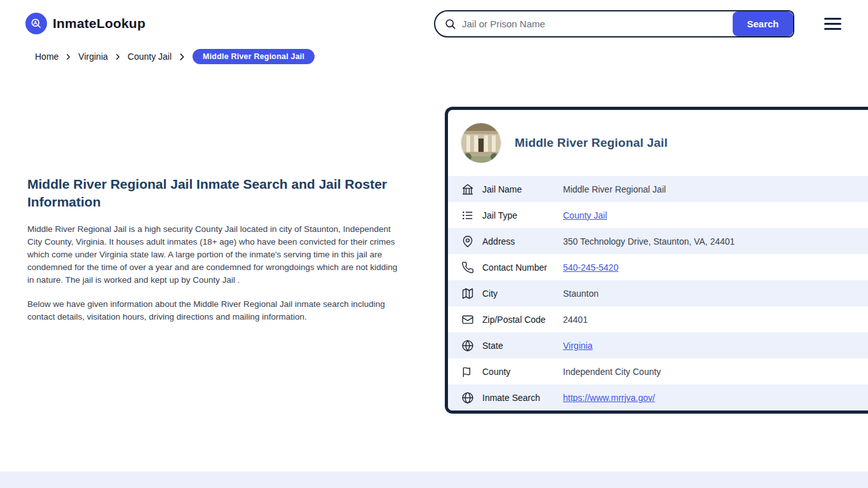 This screenshot has width=868, height=488. What do you see at coordinates (614, 189) in the screenshot?
I see `jail-name-value: Middle River Regional Jail` at bounding box center [614, 189].